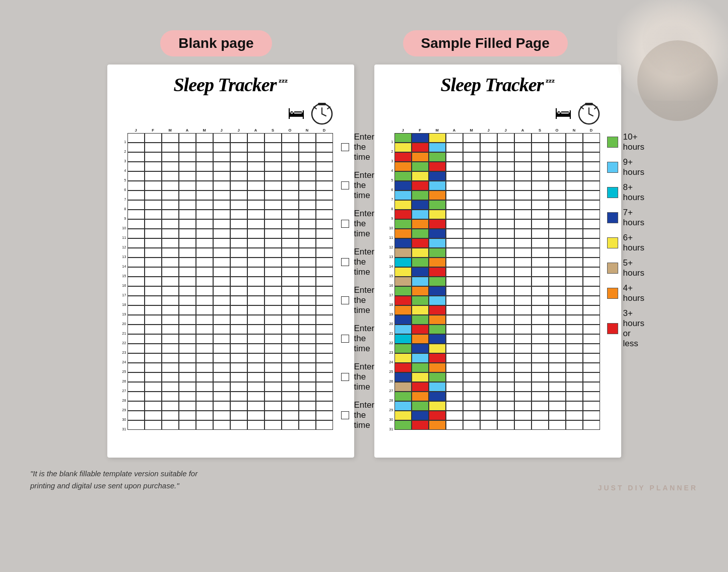 This screenshot has height=572, width=728. Describe the element at coordinates (364, 43) in the screenshot. I see `labels-row: Blank page Sample Filled Page` at that location.